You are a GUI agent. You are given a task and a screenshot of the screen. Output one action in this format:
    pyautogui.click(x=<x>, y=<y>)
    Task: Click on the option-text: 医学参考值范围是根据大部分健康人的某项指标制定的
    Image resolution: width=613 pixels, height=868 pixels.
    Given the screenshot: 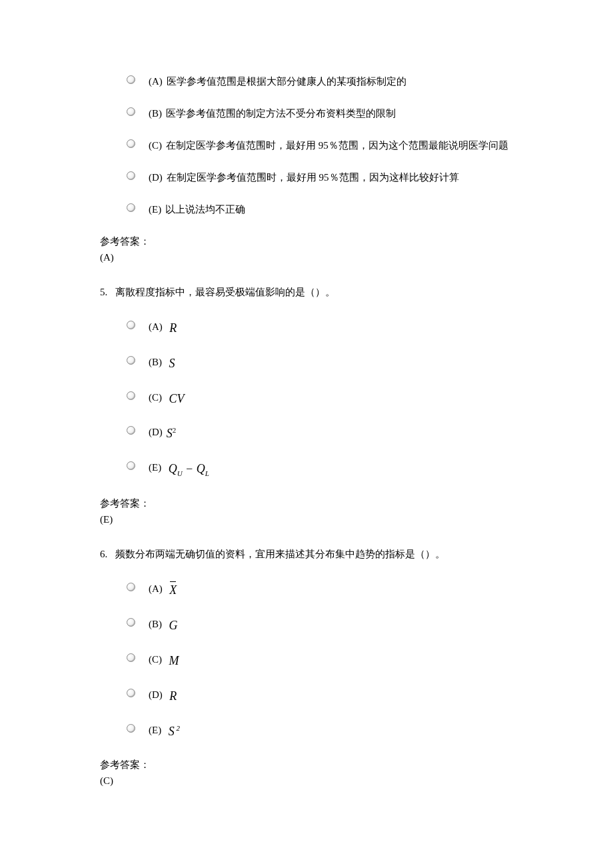 What is the action you would take?
    pyautogui.click(x=287, y=81)
    